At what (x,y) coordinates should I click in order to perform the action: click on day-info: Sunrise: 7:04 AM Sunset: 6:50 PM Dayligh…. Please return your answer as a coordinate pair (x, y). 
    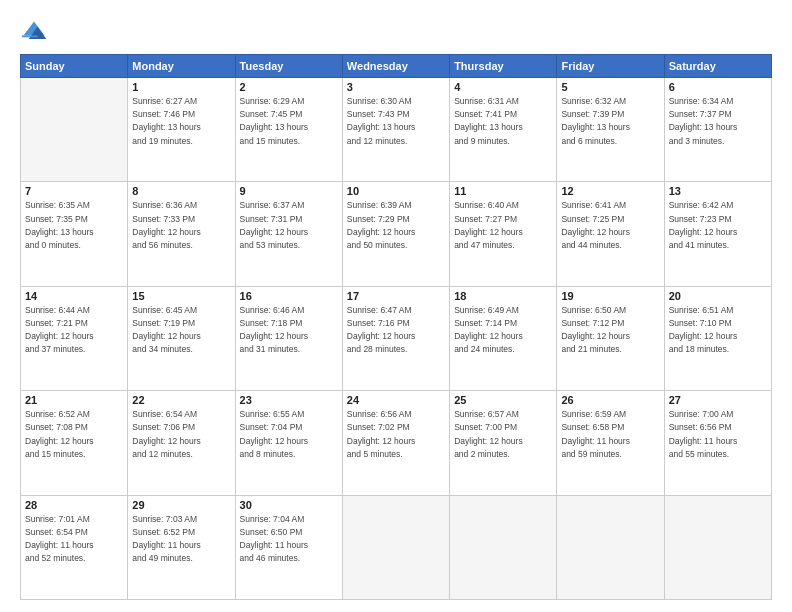
    Looking at the image, I should click on (289, 540).